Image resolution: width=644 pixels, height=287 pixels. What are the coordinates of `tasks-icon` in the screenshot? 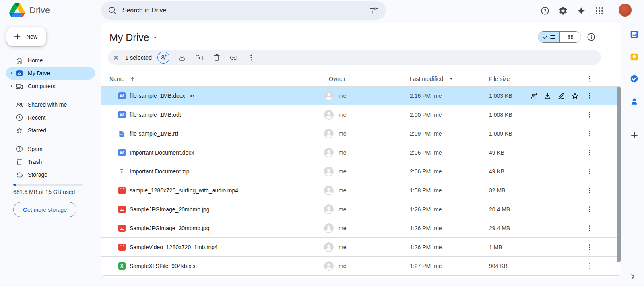 It's located at (634, 79).